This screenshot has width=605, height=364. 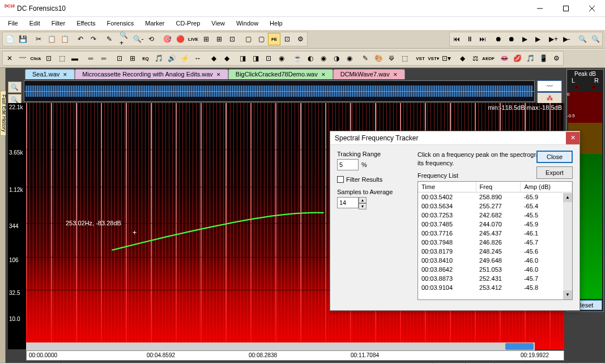 What do you see at coordinates (49, 58) in the screenshot?
I see `toolbar-button-3: ⊡` at bounding box center [49, 58].